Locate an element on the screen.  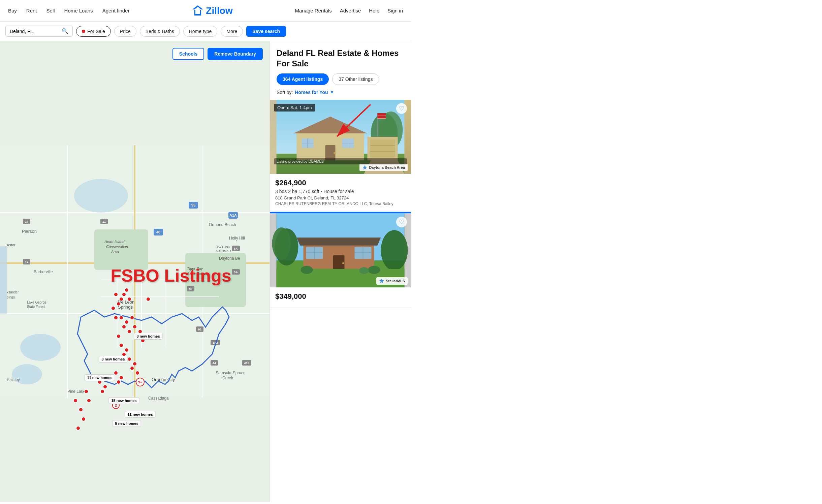
mls-source-text-1: Listing provided by DBAMLS is located at coordinates (340, 161).